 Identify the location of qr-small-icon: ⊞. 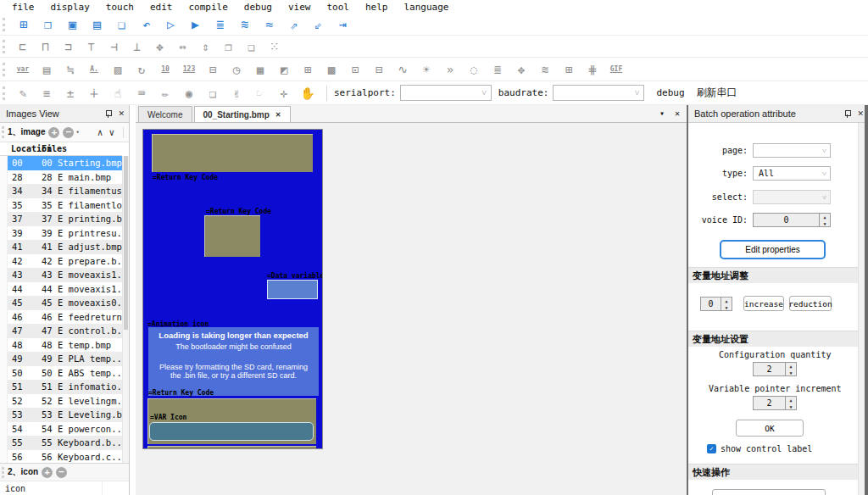
(569, 70).